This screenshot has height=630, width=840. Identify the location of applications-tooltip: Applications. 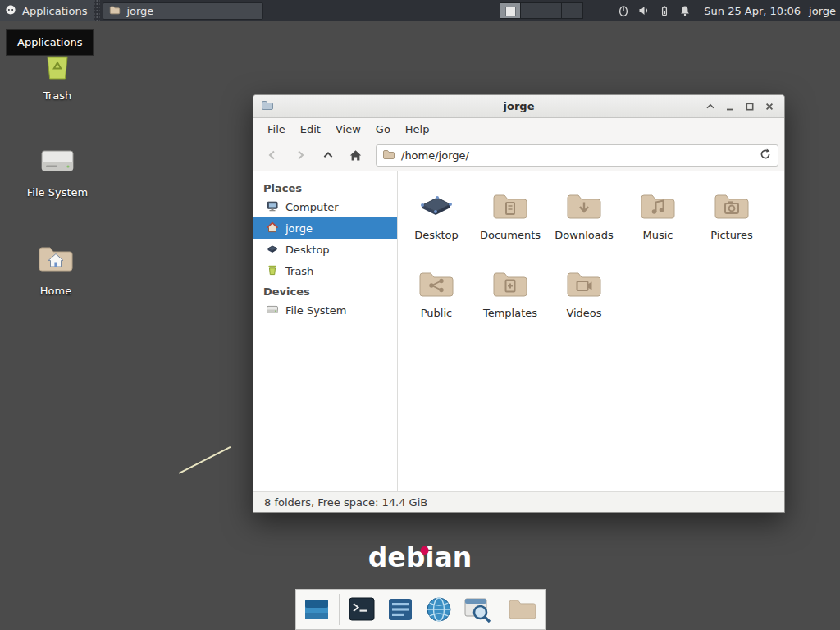
(49, 43).